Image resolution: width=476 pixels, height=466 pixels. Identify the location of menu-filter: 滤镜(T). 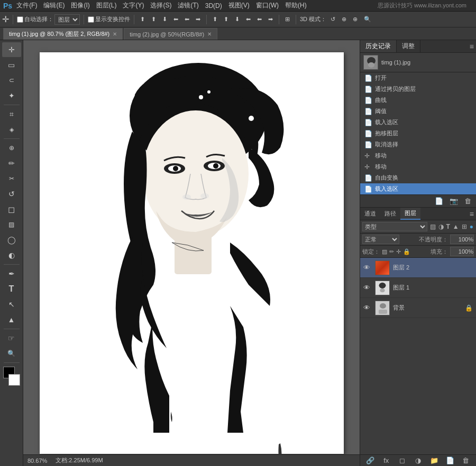
(188, 5).